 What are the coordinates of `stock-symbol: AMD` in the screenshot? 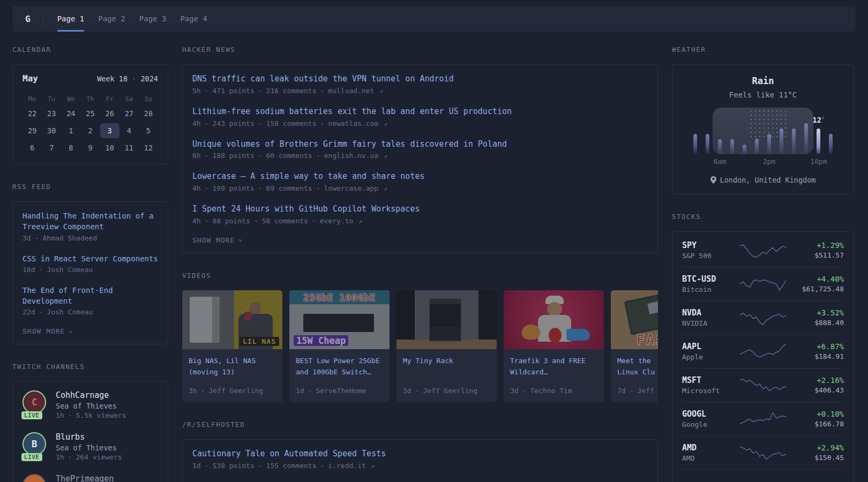 It's located at (711, 448).